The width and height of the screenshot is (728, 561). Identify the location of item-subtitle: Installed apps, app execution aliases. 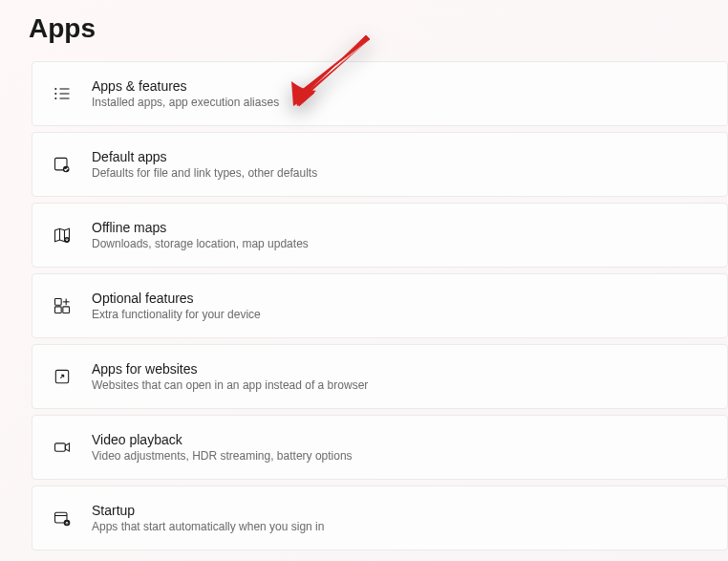
(185, 102).